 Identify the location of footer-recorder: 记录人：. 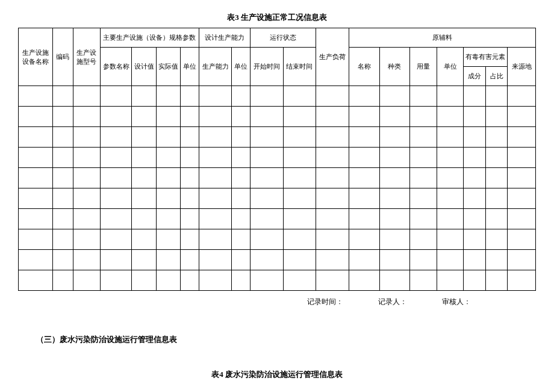
(393, 302).